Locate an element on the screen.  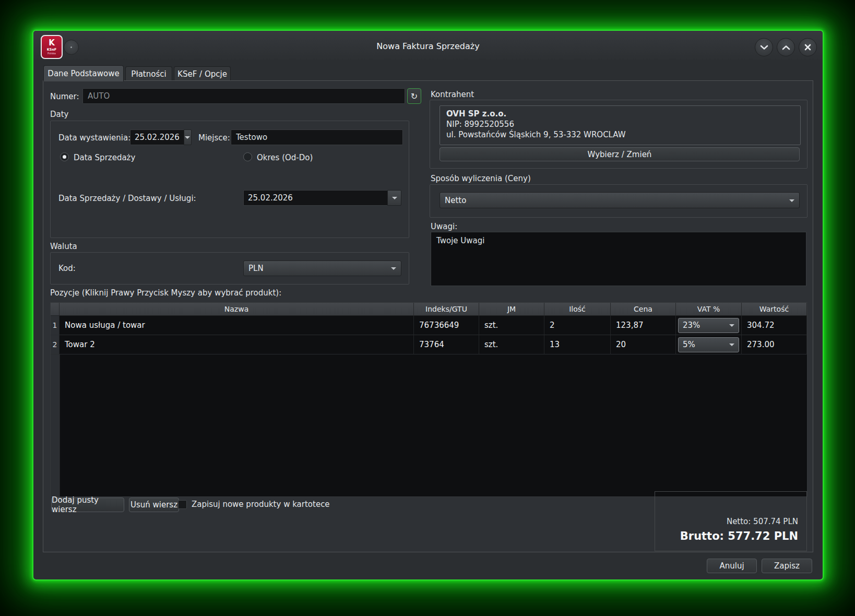
tab-label: Płatności is located at coordinates (148, 74).